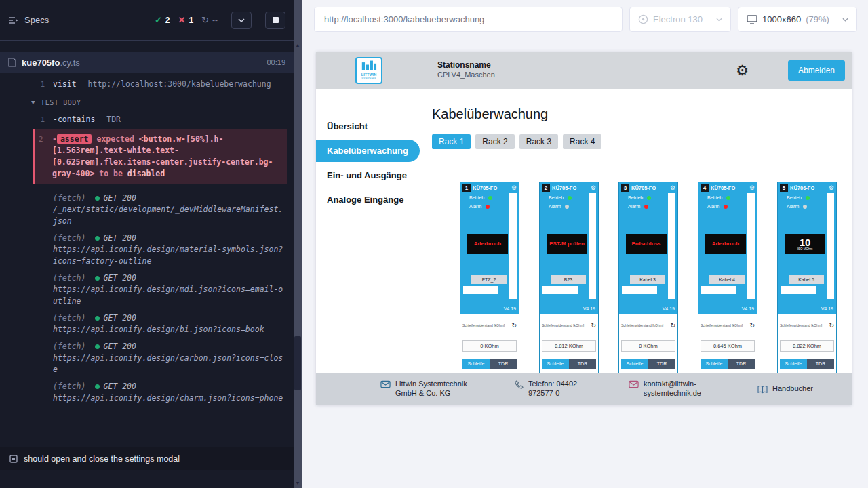  I want to click on specs-menu-button: Specs, so click(28, 20).